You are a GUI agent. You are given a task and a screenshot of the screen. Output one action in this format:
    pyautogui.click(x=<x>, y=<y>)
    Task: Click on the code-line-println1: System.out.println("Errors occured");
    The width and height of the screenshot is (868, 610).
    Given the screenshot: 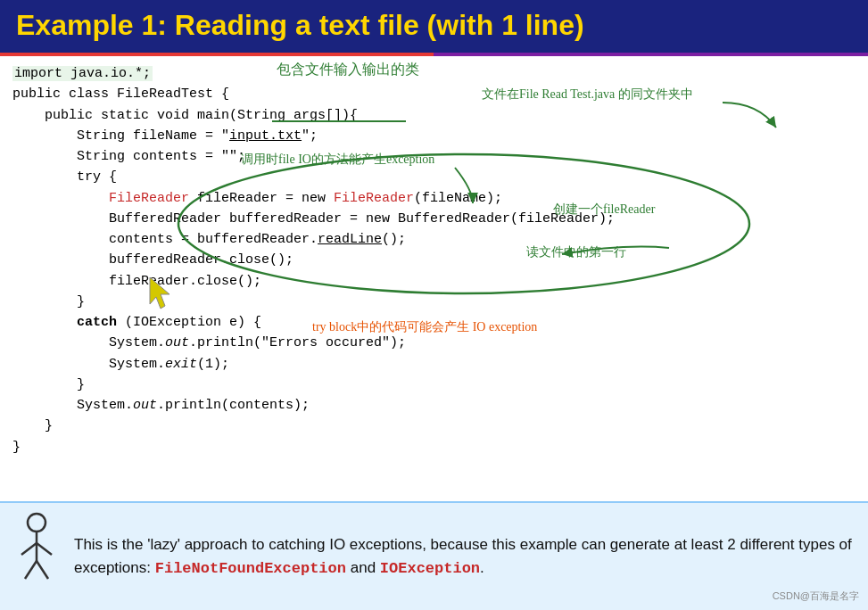 What is the action you would take?
    pyautogui.click(x=434, y=342)
    